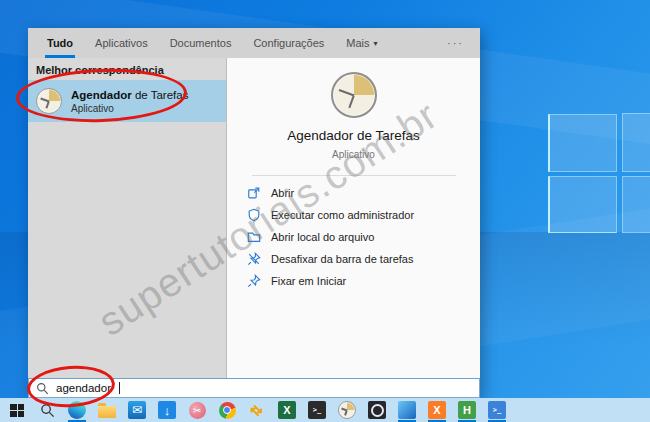  I want to click on tab-configuracoes: Configurações, so click(288, 43).